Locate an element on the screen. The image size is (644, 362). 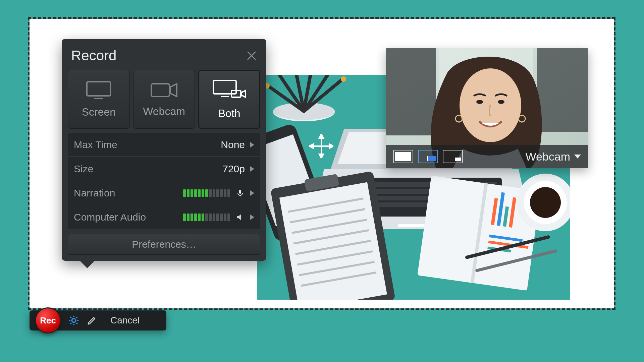
computer-audio-vu-meter is located at coordinates (207, 217).